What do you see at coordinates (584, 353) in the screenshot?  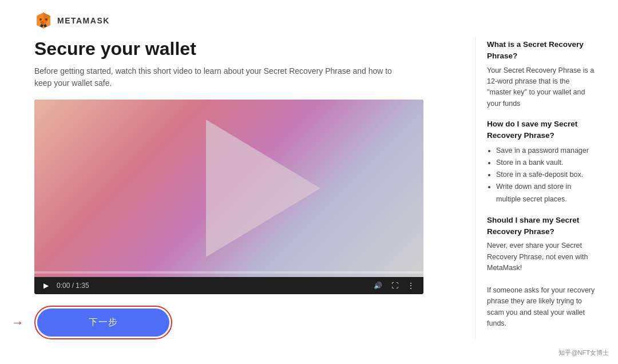 I see `watermark: 知乎@NFT女博士` at bounding box center [584, 353].